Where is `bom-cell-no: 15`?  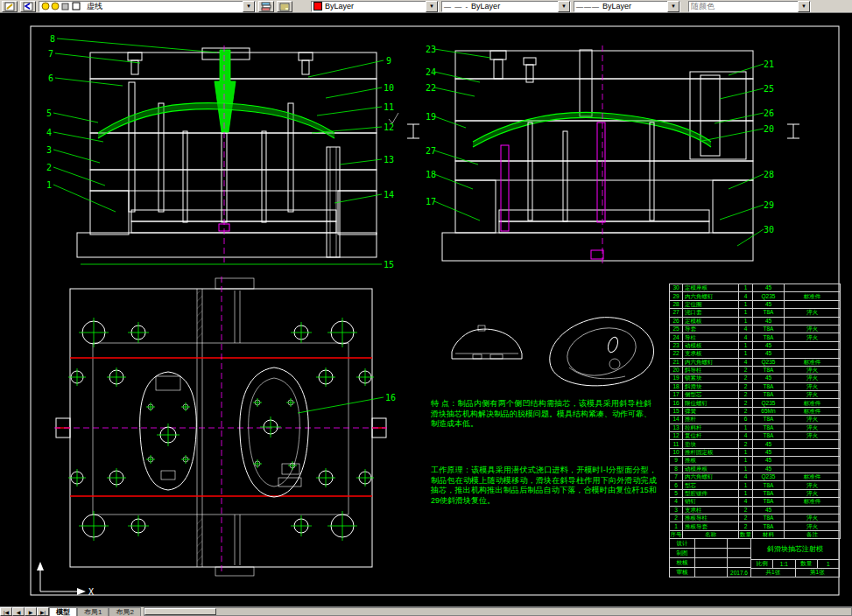 bom-cell-no: 15 is located at coordinates (676, 411).